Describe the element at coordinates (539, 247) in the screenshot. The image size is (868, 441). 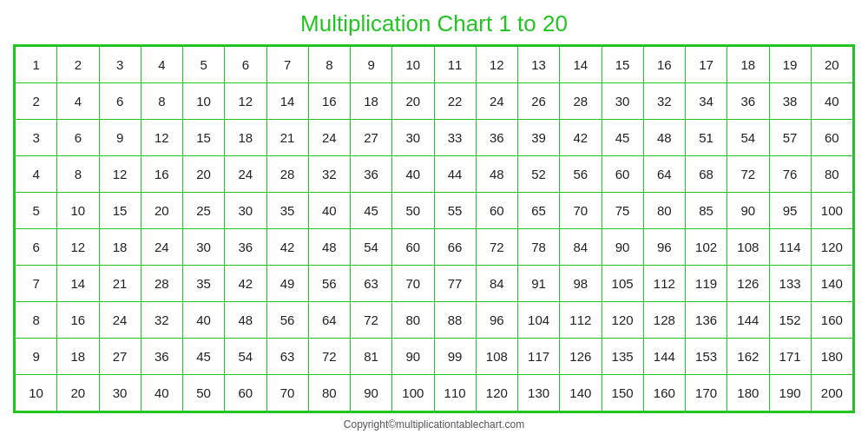
I see `table-cell: 78` at that location.